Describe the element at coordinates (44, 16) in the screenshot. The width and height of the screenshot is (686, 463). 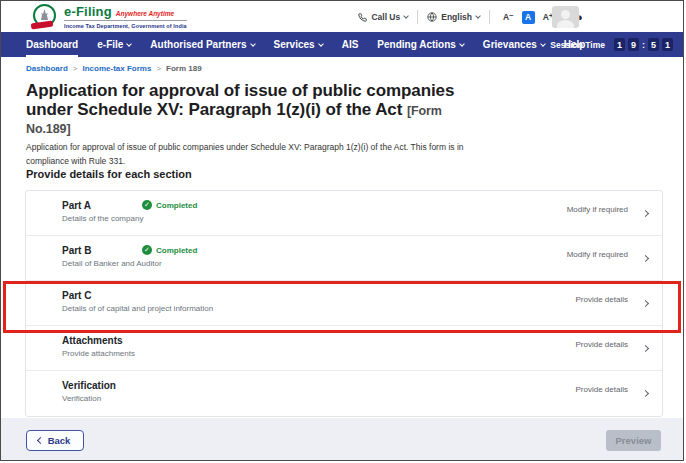
I see `india-emblem-icon` at that location.